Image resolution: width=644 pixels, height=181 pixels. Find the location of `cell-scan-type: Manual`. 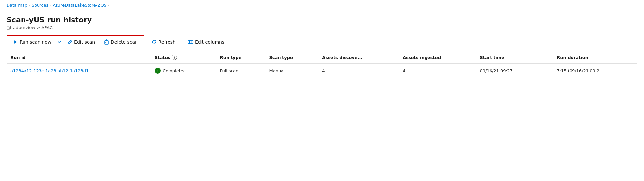

cell-scan-type: Manual is located at coordinates (292, 71).